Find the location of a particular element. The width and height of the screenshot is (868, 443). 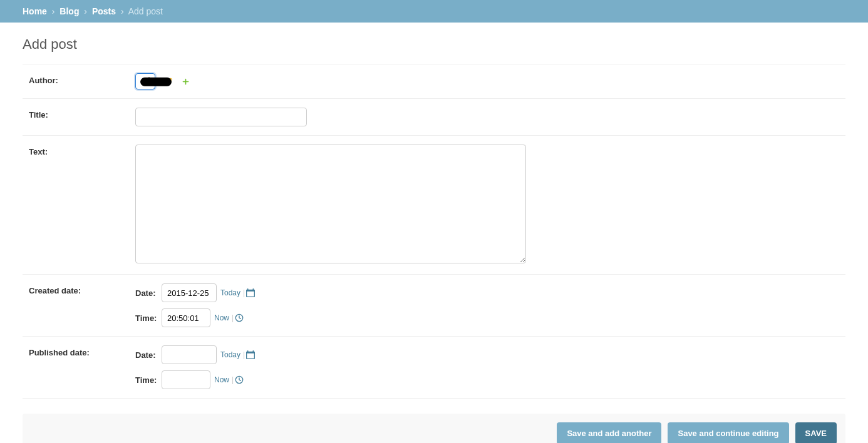

submit-row: Save and add another Save and continue e… is located at coordinates (434, 428).